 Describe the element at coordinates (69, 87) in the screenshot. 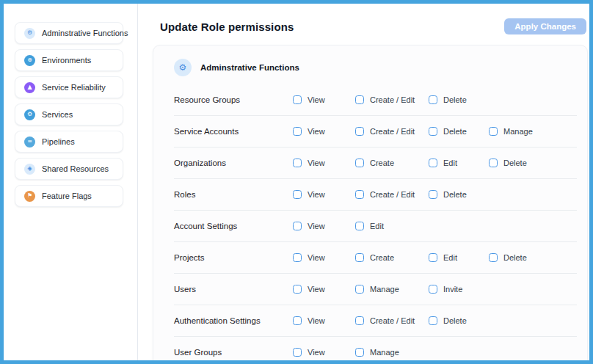

I see `sidebar-item: ▲ Service Reliability` at that location.